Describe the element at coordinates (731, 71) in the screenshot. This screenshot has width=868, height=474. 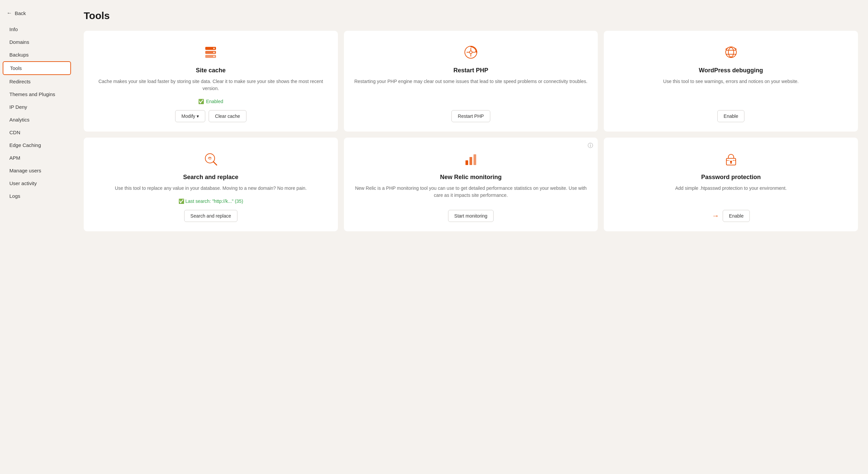
I see `card-title-wp-debugging: WordPress debugging` at that location.